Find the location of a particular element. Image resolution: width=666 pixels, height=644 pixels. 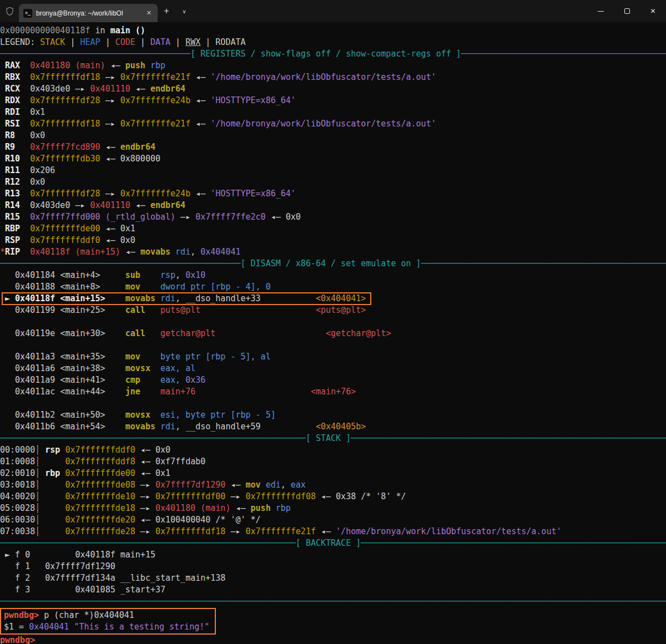

terminal-text: 0x403de0 is located at coordinates (50, 205).